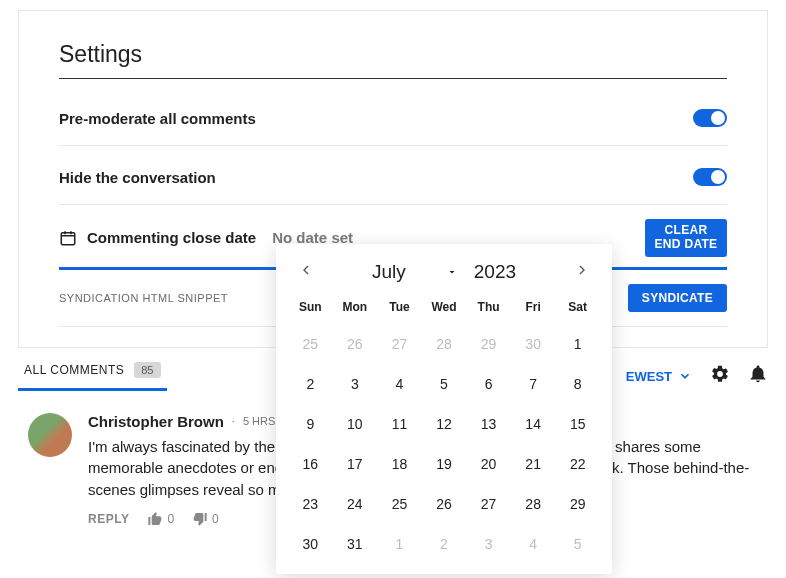  I want to click on setting-row-hide-conversation: Hide the conversation, so click(393, 182).